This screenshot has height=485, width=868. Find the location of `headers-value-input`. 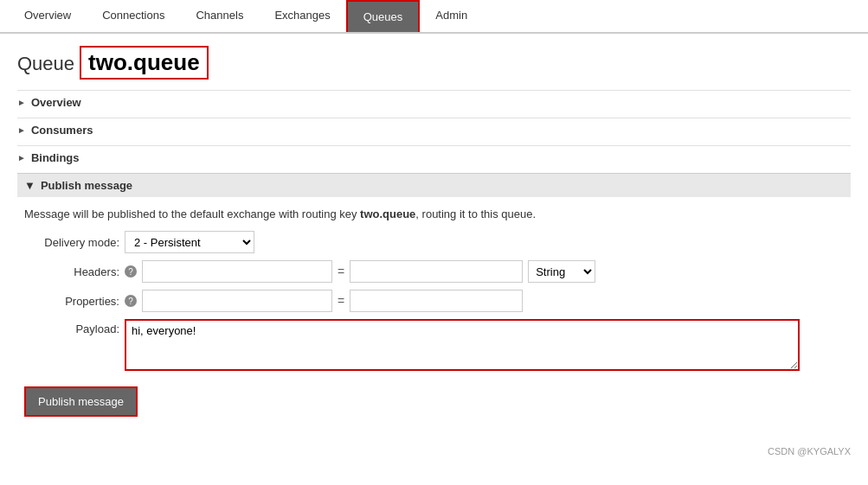

headers-value-input is located at coordinates (436, 271).